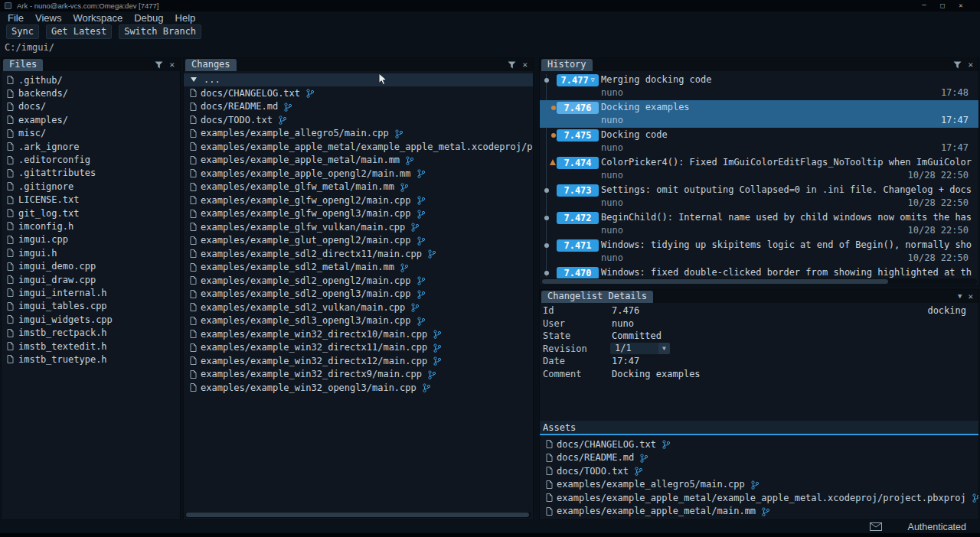  What do you see at coordinates (90, 159) in the screenshot?
I see `file-tree-item: .editorconfig` at bounding box center [90, 159].